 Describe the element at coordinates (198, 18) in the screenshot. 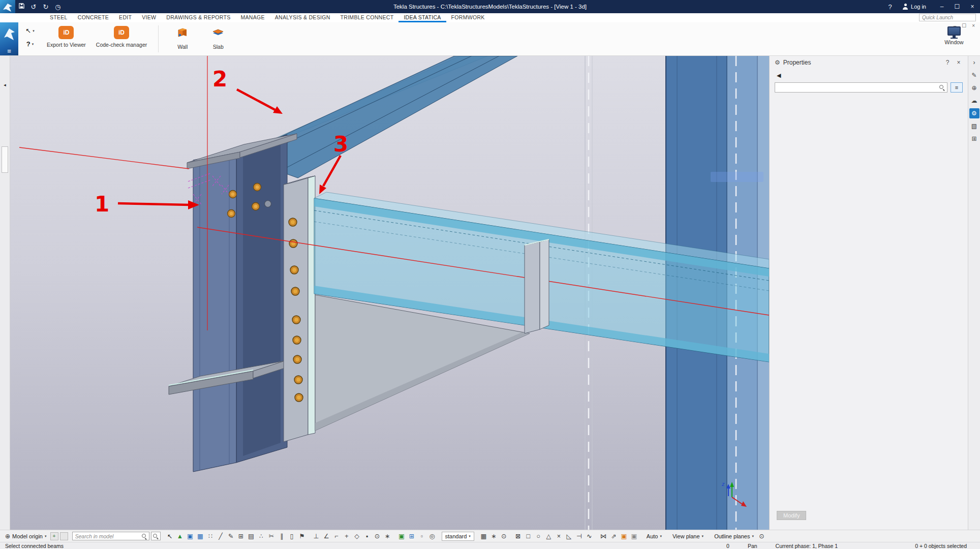

I see `tab-drawings-reports: DRAWINGS & REPORTS` at that location.